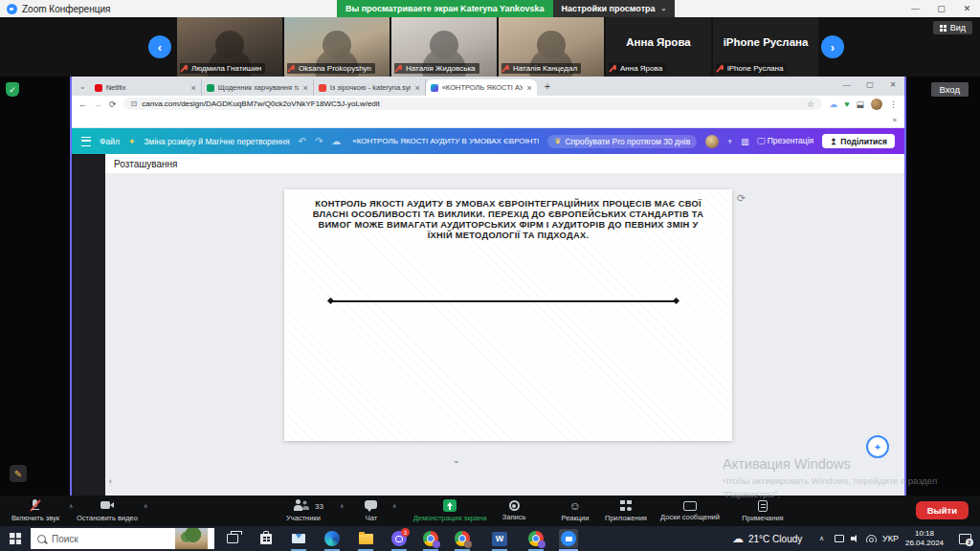 This screenshot has width=980, height=551. I want to click on zoom-app-button, so click(568, 539).